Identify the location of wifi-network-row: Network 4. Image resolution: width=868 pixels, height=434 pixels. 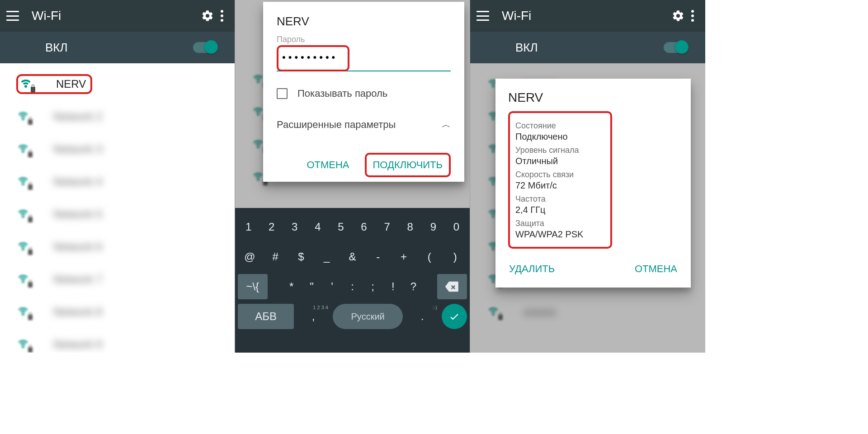
(118, 182).